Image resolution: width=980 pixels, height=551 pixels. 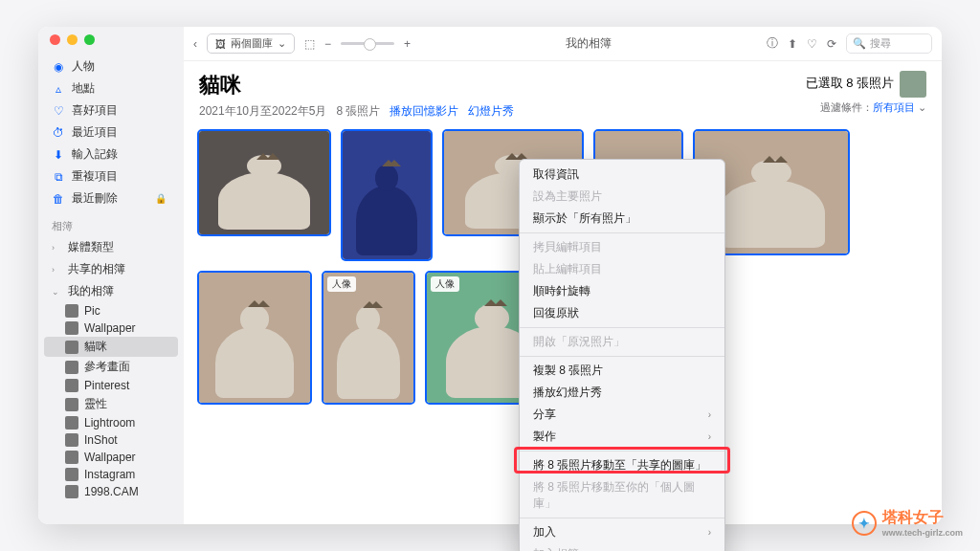 What do you see at coordinates (195, 44) in the screenshot?
I see `back-button: ‹` at bounding box center [195, 44].